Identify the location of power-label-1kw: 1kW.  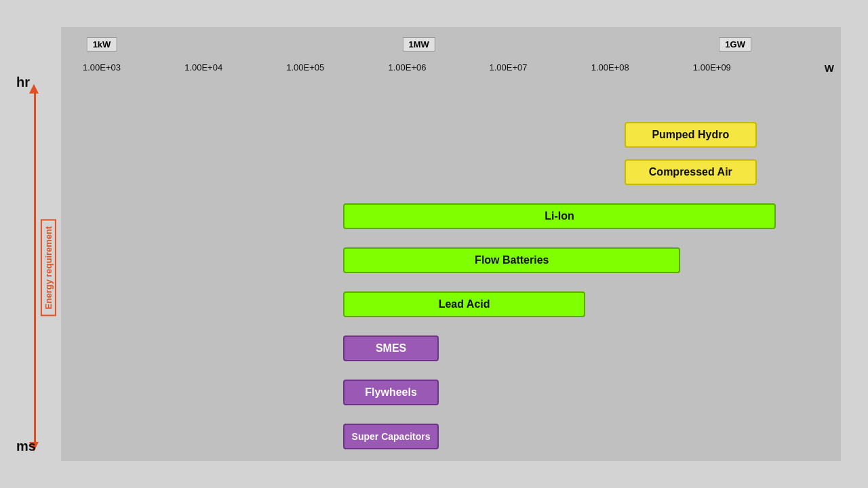
(102, 45).